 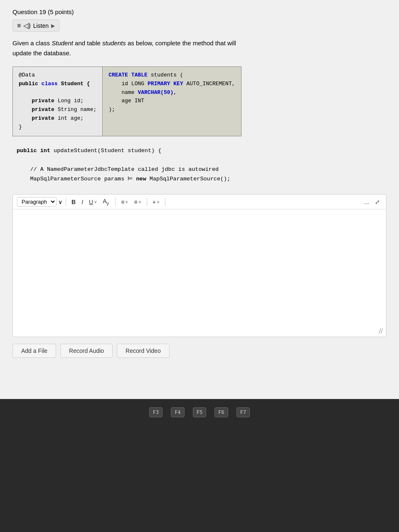 What do you see at coordinates (200, 202) in the screenshot?
I see `editor-toolbar: Paragraph ∨ B I U ∨ Ay ≡ ∨` at bounding box center [200, 202].